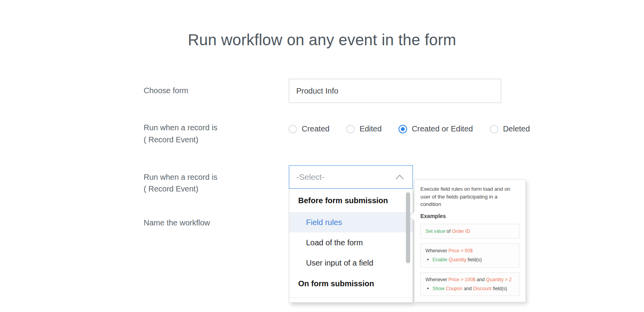  Describe the element at coordinates (409, 129) in the screenshot. I see `record-event-radio-group: CreatedEditedCreated or EditedDeleted` at that location.